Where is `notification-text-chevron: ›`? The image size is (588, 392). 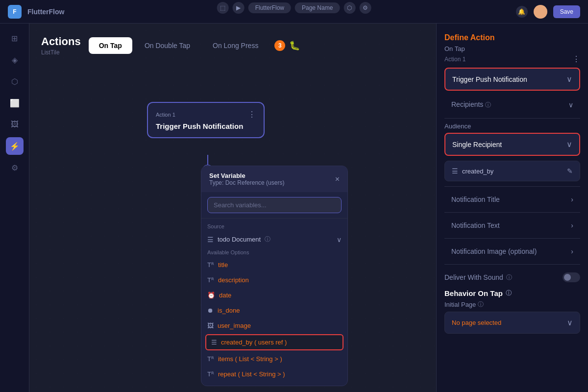 notification-text-chevron: › is located at coordinates (572, 225).